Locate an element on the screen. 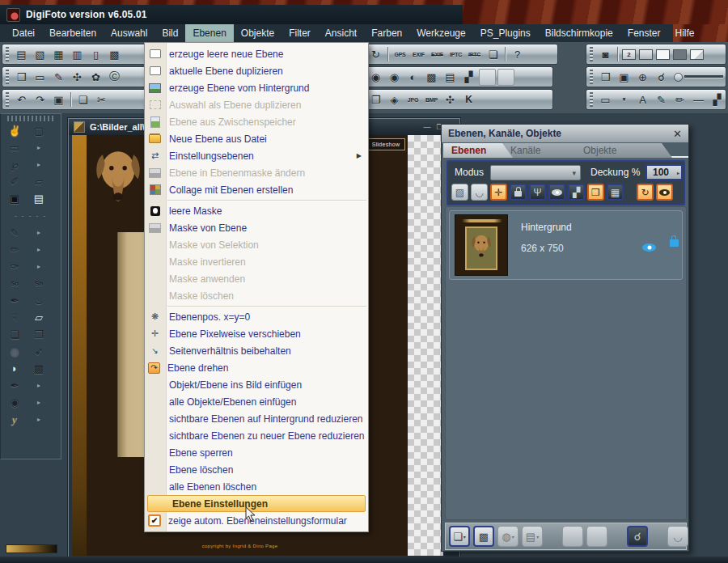  spinner-icon: ▸ is located at coordinates (678, 173).